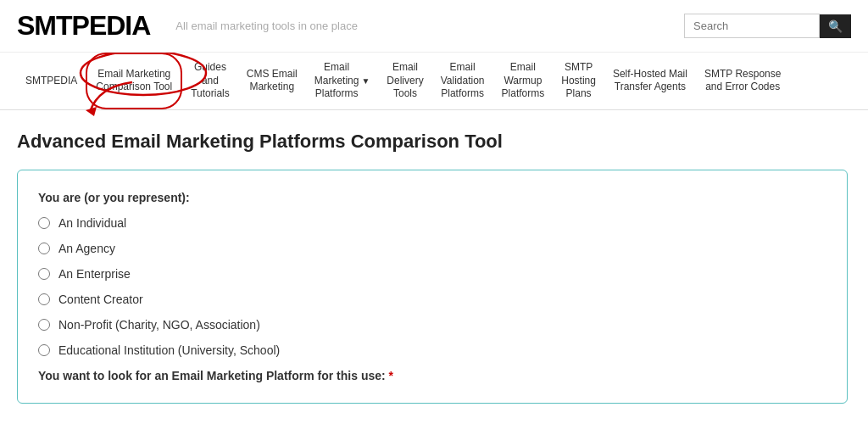 The width and height of the screenshot is (868, 435). I want to click on option-agency-label: An Agency, so click(86, 248).